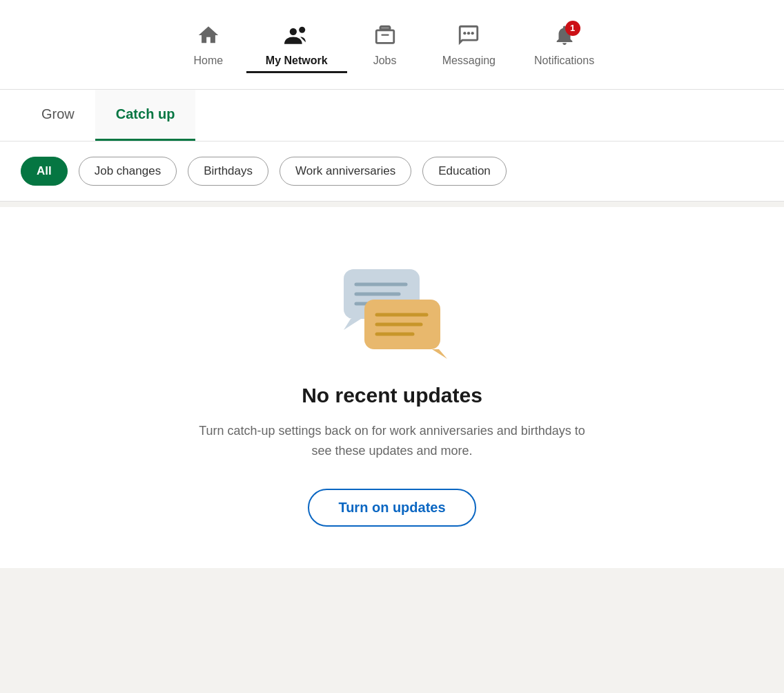  I want to click on messaging-label: Messaging, so click(469, 61).